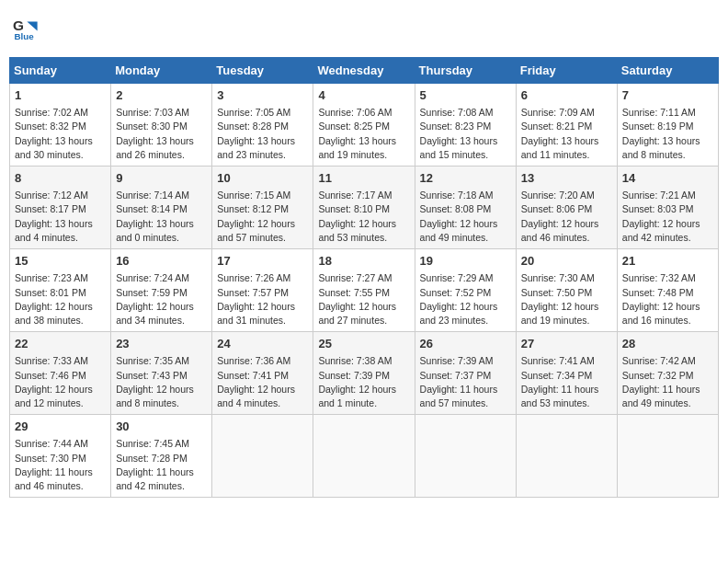 This screenshot has height=563, width=728. What do you see at coordinates (364, 383) in the screenshot?
I see `day-info: Sunrise: 7:38 AM Sunset: 7:39 PM Dayligh…` at bounding box center [364, 383].